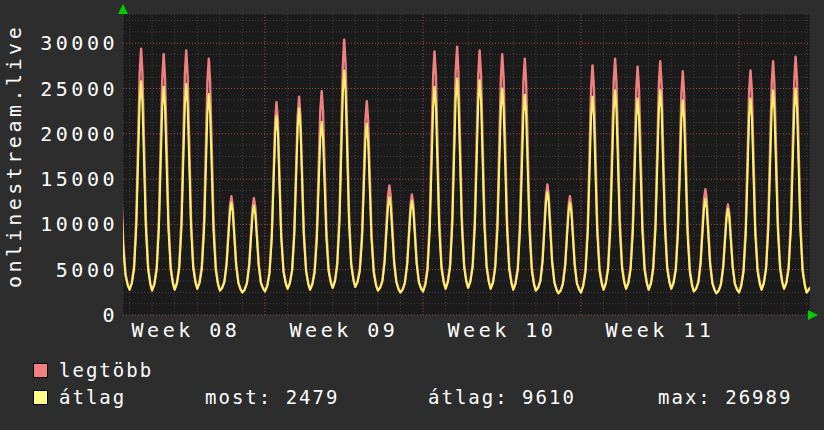 This screenshot has height=430, width=824. What do you see at coordinates (59, 179) in the screenshot?
I see `y-tick-label: 15000` at bounding box center [59, 179].